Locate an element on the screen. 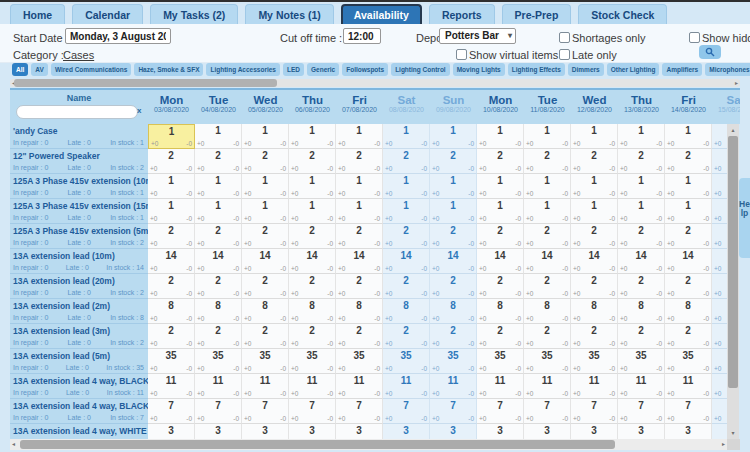 The width and height of the screenshot is (750, 452). column-header-12/08/2020: Wed12/08/2020 is located at coordinates (594, 107).